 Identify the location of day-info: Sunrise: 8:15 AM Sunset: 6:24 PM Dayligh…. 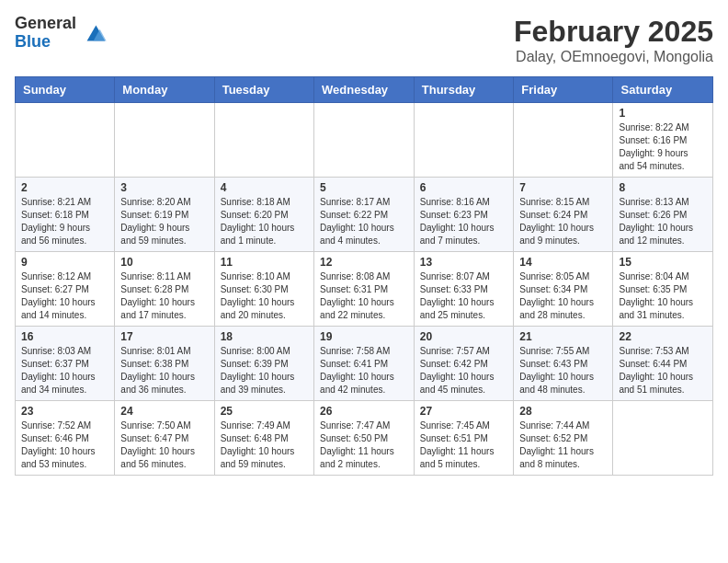
(563, 222).